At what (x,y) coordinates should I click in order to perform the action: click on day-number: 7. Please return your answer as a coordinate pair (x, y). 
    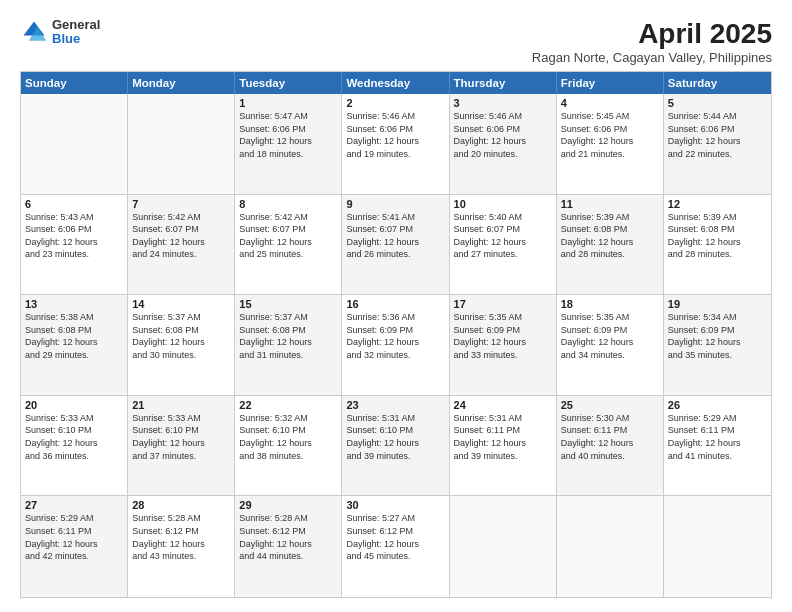
    Looking at the image, I should click on (181, 204).